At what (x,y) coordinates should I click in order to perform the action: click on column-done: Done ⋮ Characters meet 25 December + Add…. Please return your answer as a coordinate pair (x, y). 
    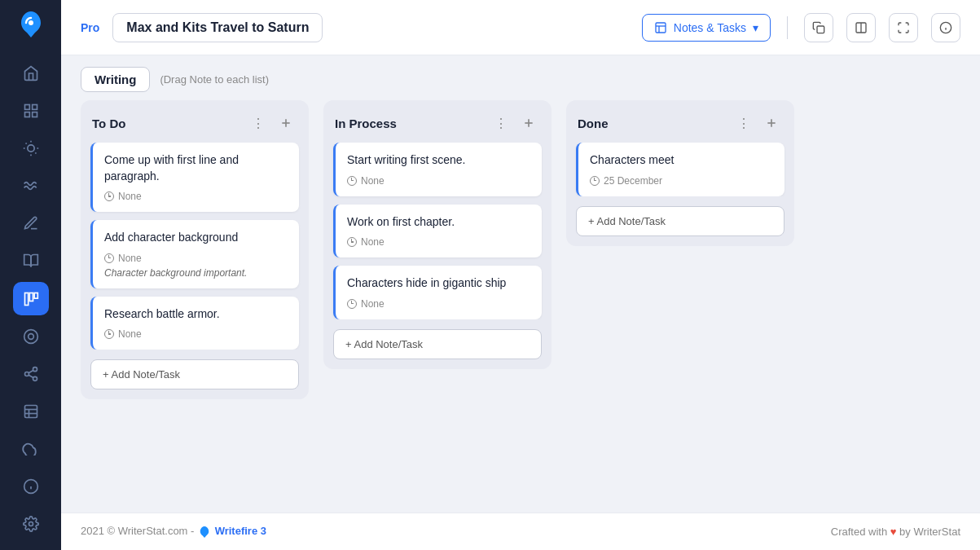
    Looking at the image, I should click on (680, 173).